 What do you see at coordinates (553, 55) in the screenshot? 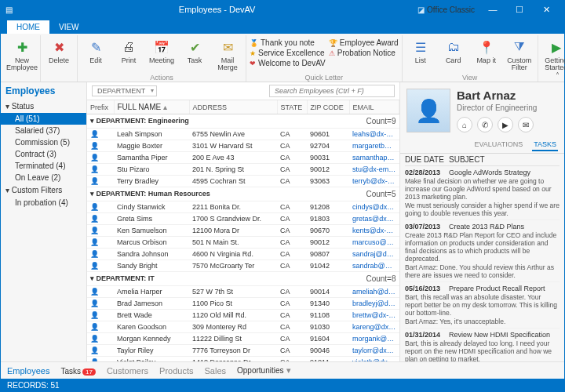
I see `getting-started-button: ▶Getting Started` at bounding box center [553, 55].